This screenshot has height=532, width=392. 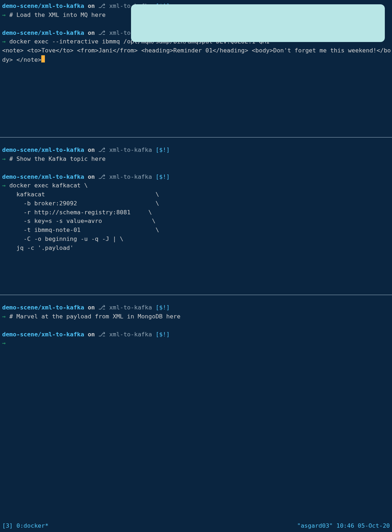 What do you see at coordinates (197, 248) in the screenshot?
I see `command-continuation: jq -c '.payload'` at bounding box center [197, 248].